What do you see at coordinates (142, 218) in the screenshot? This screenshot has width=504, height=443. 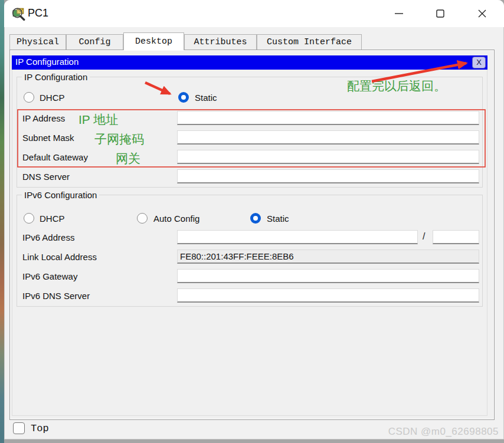 I see `ipv6-auto-config-radio` at bounding box center [142, 218].